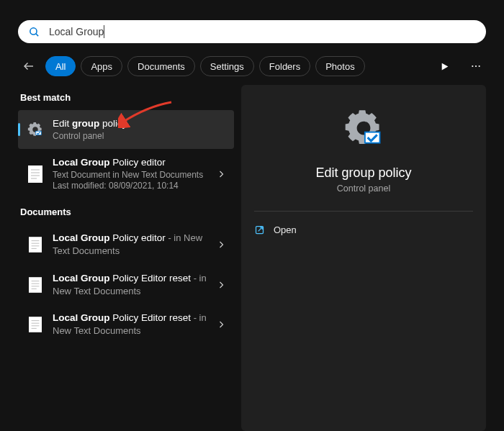  Describe the element at coordinates (445, 66) in the screenshot. I see `play-icon` at that location.